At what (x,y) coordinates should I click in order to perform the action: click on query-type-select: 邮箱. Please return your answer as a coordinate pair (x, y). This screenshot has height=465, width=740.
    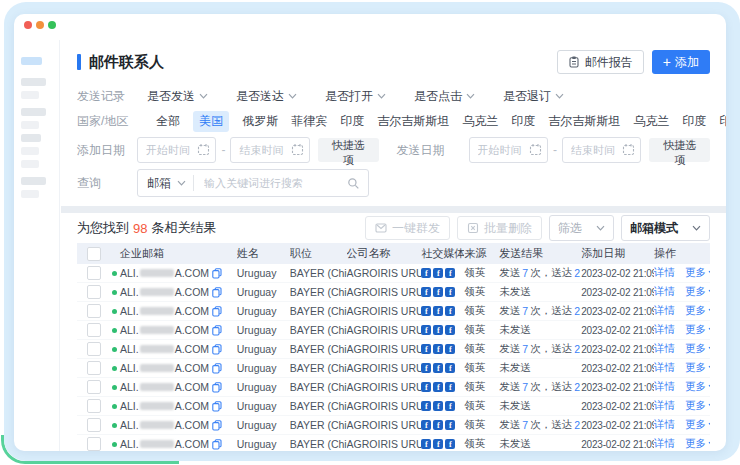
    Looking at the image, I should click on (159, 184).